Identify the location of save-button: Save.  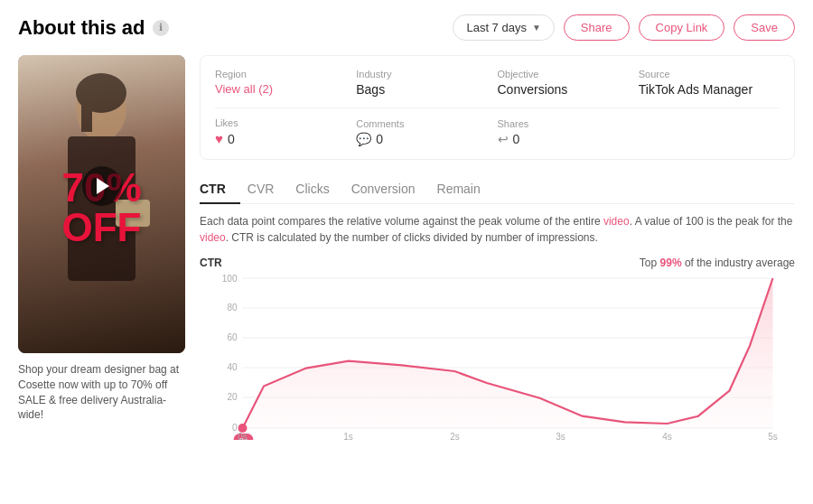
(764, 27).